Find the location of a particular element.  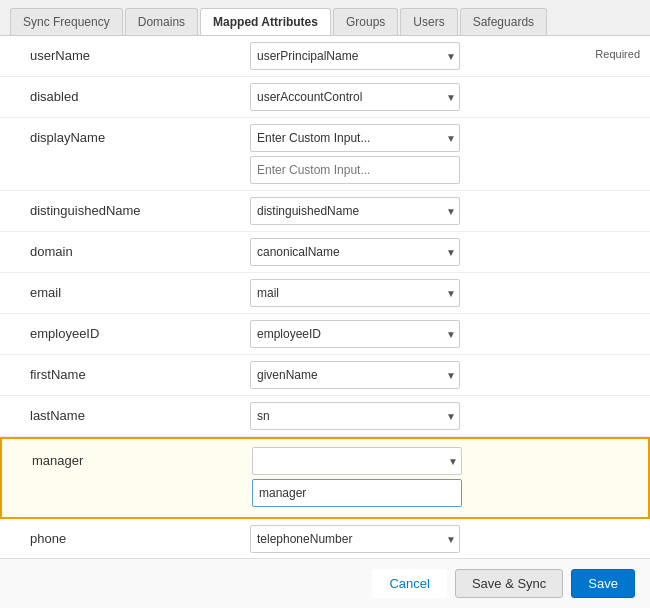

tab-mapped-attributes: Mapped Attributes is located at coordinates (266, 22).